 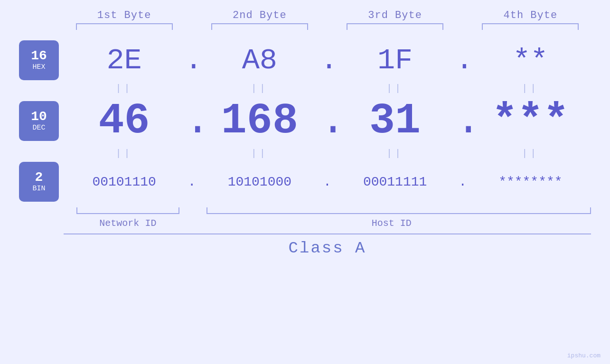 What do you see at coordinates (305, 154) in the screenshot?
I see `equals-row-dec-bin: || || || ||` at bounding box center [305, 154].